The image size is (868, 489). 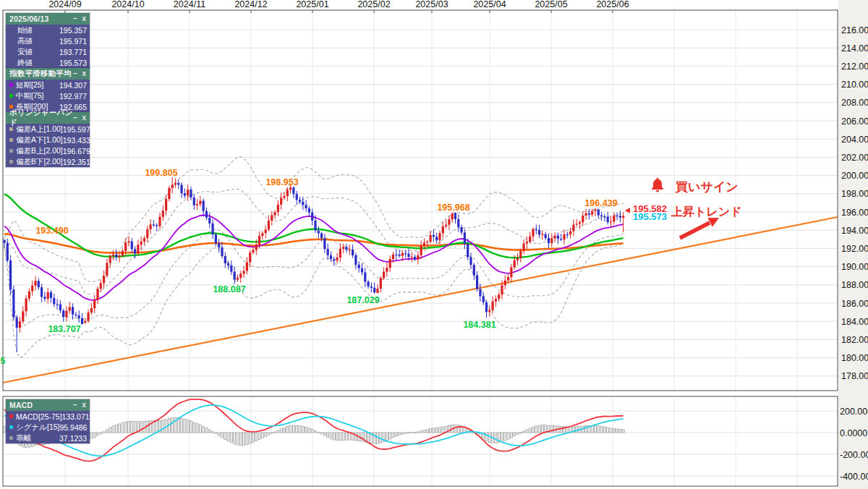 I want to click on svg-text: 184.000, so click(x=855, y=322).